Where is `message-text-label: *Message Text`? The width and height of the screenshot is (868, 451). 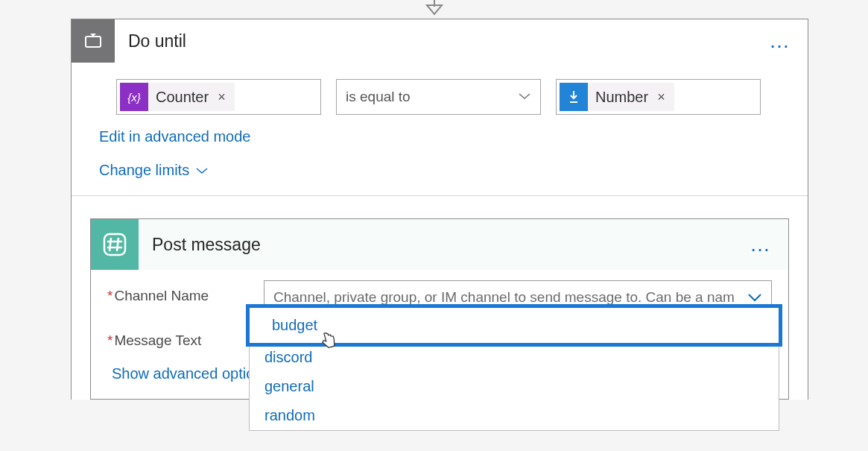 message-text-label: *Message Text is located at coordinates (186, 337).